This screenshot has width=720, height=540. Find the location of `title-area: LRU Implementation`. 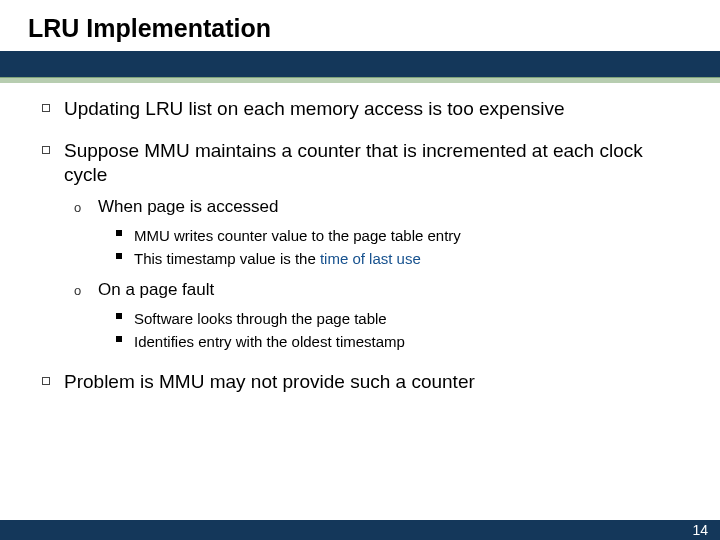

title-area: LRU Implementation is located at coordinates (360, 26).